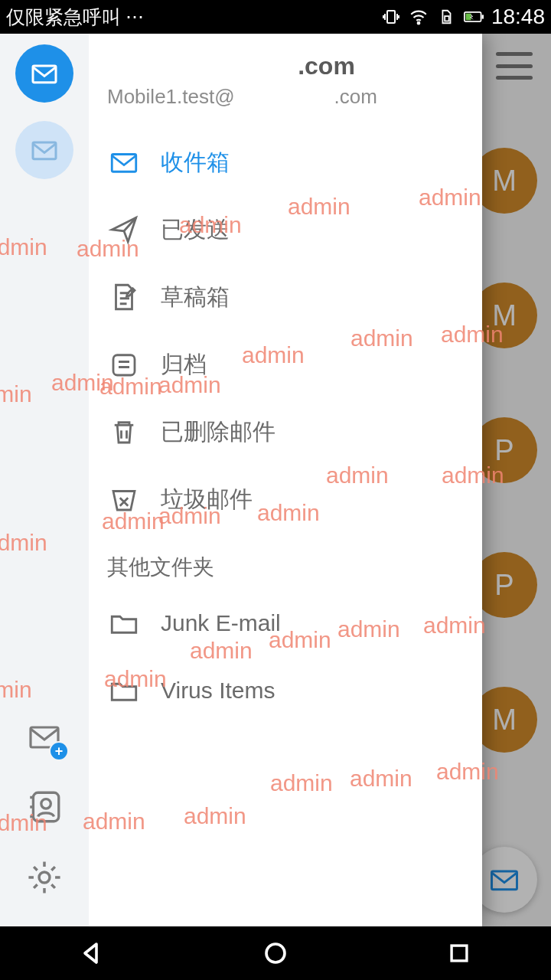  I want to click on nav-recent-button, so click(459, 953).